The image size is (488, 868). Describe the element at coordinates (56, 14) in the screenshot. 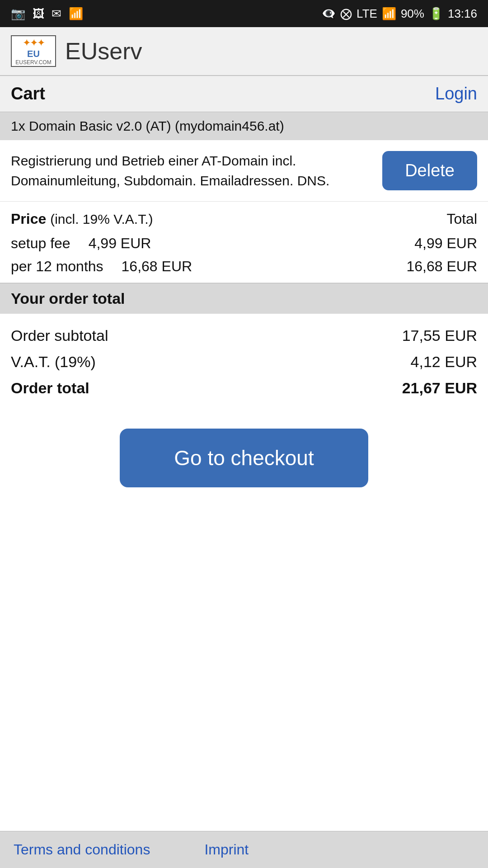

I see `mail-icon: ✉` at that location.